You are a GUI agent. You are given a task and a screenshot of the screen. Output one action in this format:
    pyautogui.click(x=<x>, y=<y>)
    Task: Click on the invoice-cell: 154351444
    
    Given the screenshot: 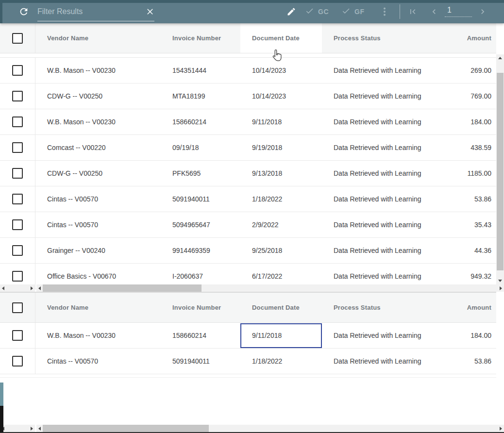 What is the action you would take?
    pyautogui.click(x=201, y=70)
    